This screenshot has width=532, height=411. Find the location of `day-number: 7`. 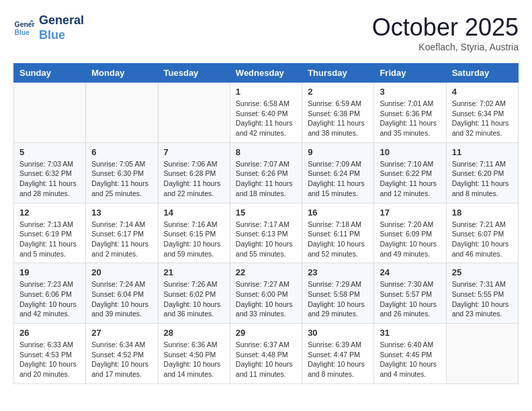

day-number: 7 is located at coordinates (194, 152).